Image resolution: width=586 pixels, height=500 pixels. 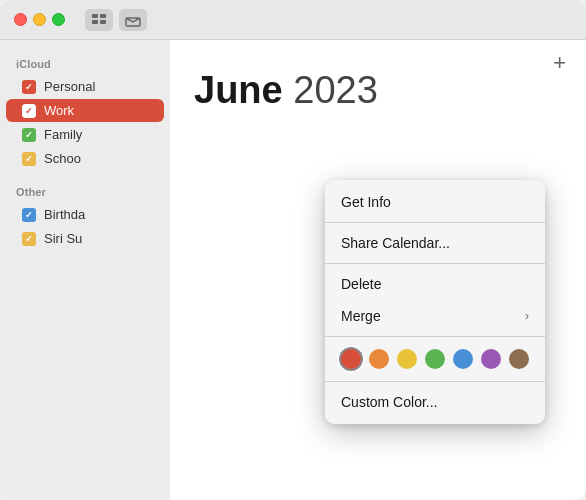 I want to click on calendar-item-personal: ✓ Personal, so click(x=85, y=86).